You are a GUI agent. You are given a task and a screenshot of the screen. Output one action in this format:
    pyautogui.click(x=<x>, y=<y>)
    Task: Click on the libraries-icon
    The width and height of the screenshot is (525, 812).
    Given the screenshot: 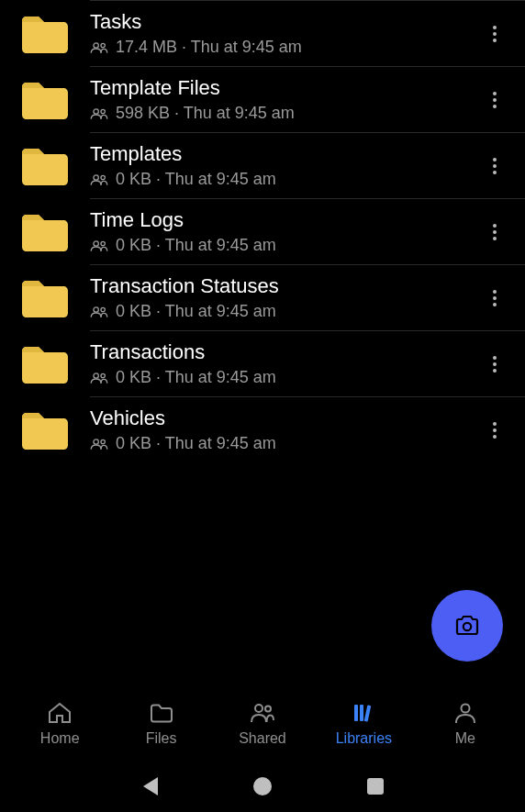 What is the action you would take?
    pyautogui.click(x=363, y=713)
    